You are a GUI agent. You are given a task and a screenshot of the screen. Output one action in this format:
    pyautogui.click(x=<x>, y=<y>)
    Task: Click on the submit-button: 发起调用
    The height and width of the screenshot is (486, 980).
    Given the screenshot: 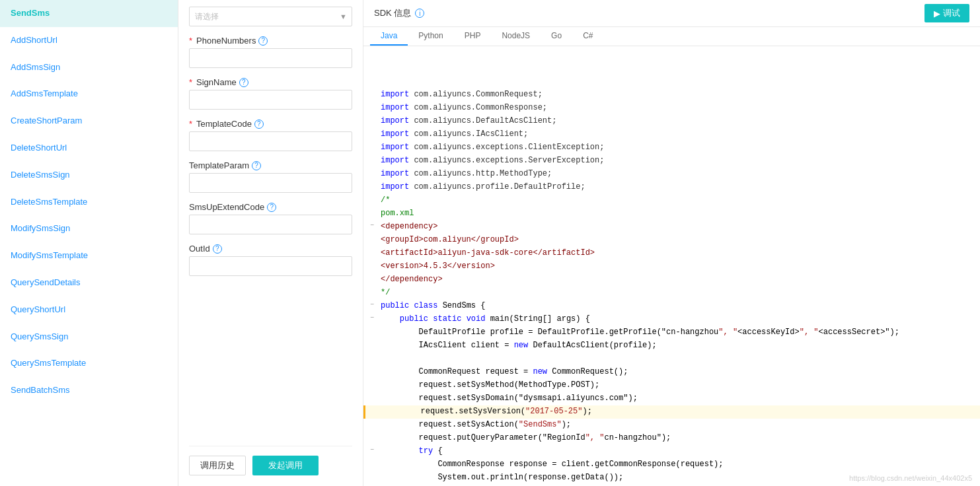 What is the action you would take?
    pyautogui.click(x=285, y=466)
    